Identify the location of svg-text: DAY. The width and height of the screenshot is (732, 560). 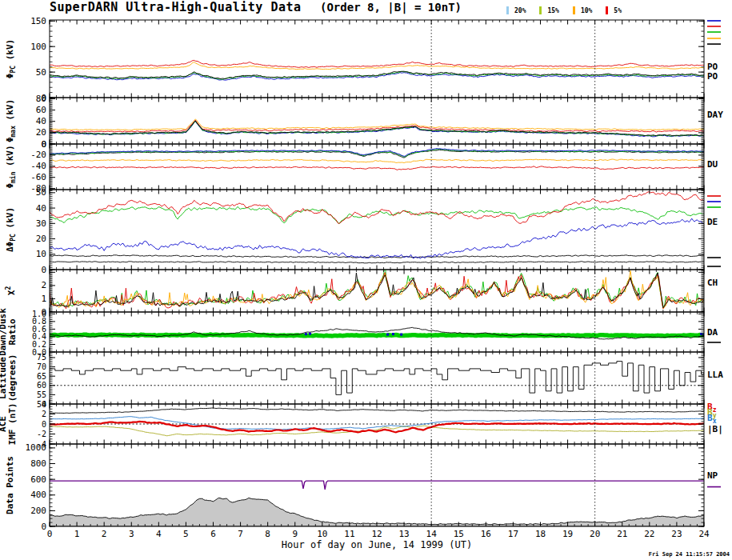
(715, 115).